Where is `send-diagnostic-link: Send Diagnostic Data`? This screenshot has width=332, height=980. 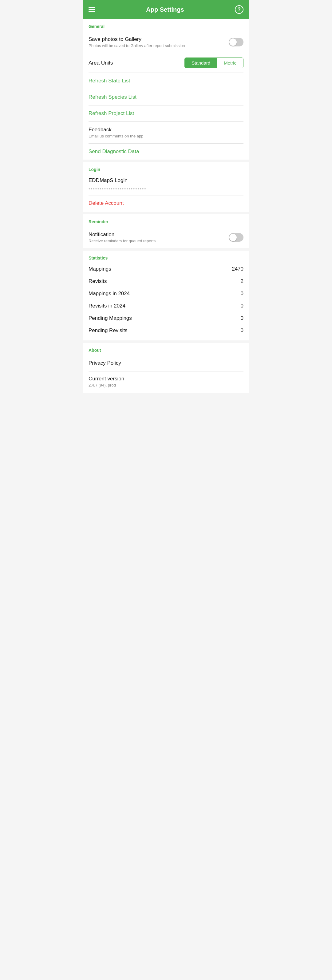
send-diagnostic-link: Send Diagnostic Data is located at coordinates (114, 151).